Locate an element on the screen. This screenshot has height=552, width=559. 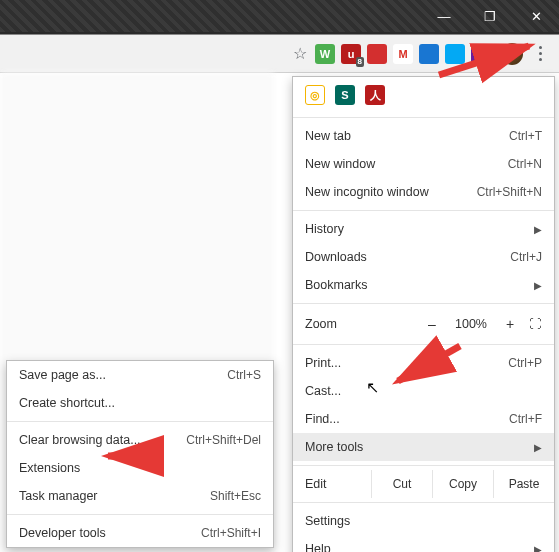
extension-icon-3: M is located at coordinates (403, 54).